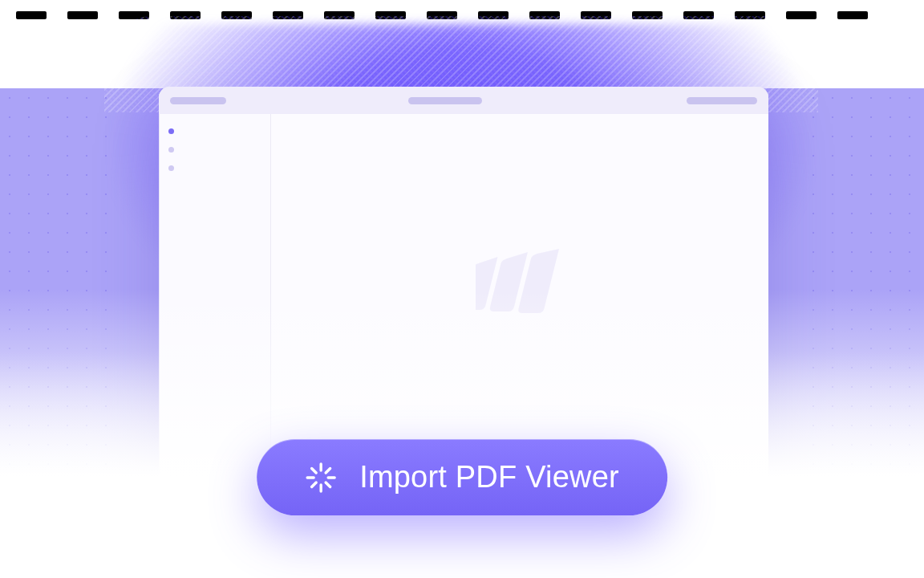  What do you see at coordinates (198, 101) in the screenshot?
I see `titlebar-placeholder-left` at bounding box center [198, 101].